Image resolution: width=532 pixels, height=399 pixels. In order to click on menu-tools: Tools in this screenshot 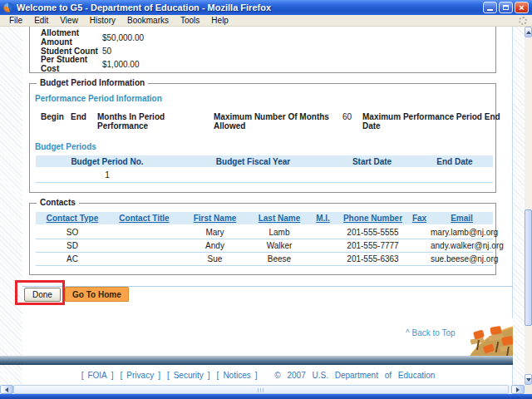, I will do `click(190, 20)`.